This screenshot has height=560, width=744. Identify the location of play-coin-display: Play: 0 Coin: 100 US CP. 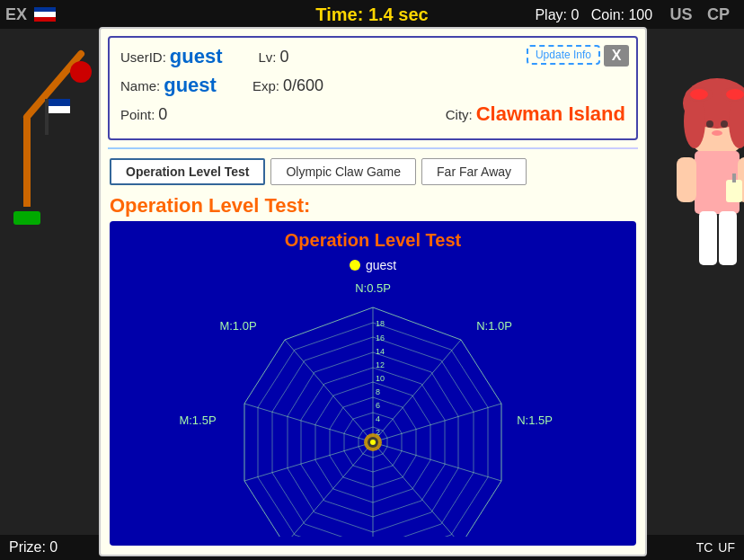
(634, 14).